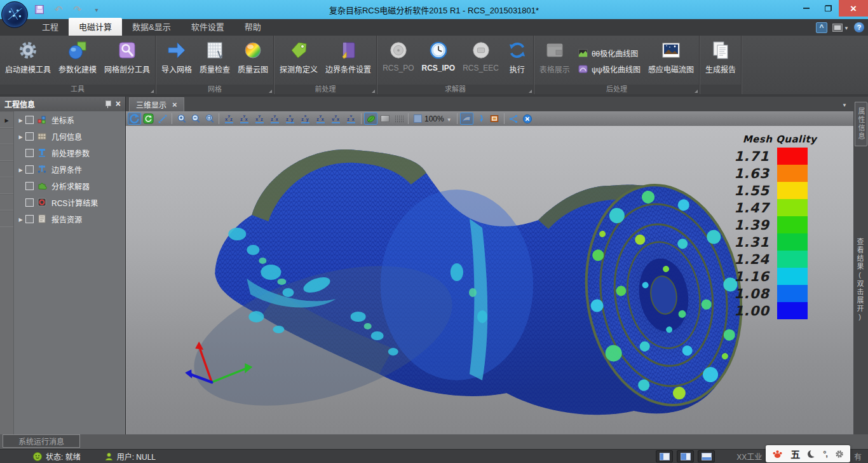 The width and height of the screenshot is (868, 463). Describe the element at coordinates (28, 61) in the screenshot. I see `launch-modeling-tool-button: 启动建模工具` at that location.